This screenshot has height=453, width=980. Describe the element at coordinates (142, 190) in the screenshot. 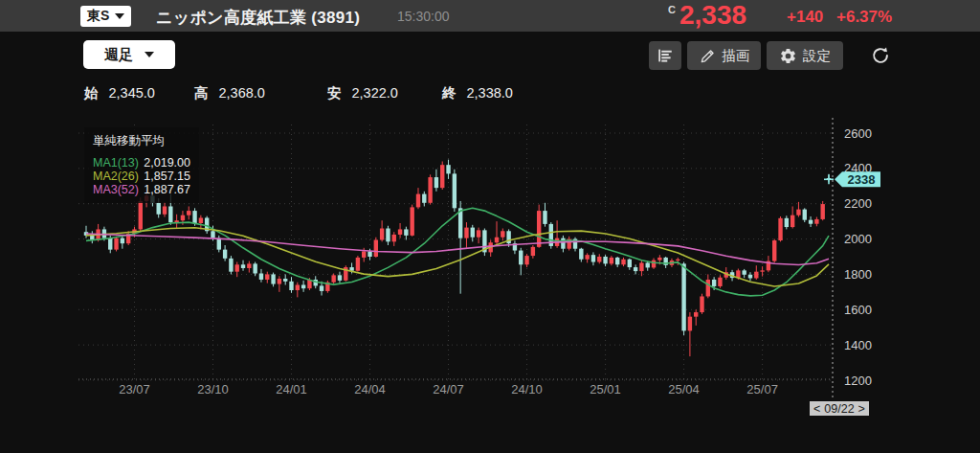

I see `ma3-row: MA3(52) 1,887.67` at that location.